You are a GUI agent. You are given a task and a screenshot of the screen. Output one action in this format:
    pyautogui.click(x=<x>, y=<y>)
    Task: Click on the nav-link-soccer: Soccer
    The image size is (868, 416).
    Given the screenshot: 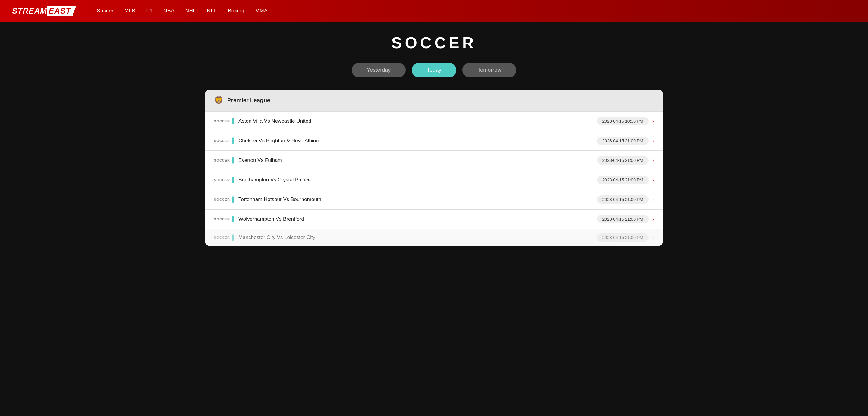 What is the action you would take?
    pyautogui.click(x=105, y=11)
    